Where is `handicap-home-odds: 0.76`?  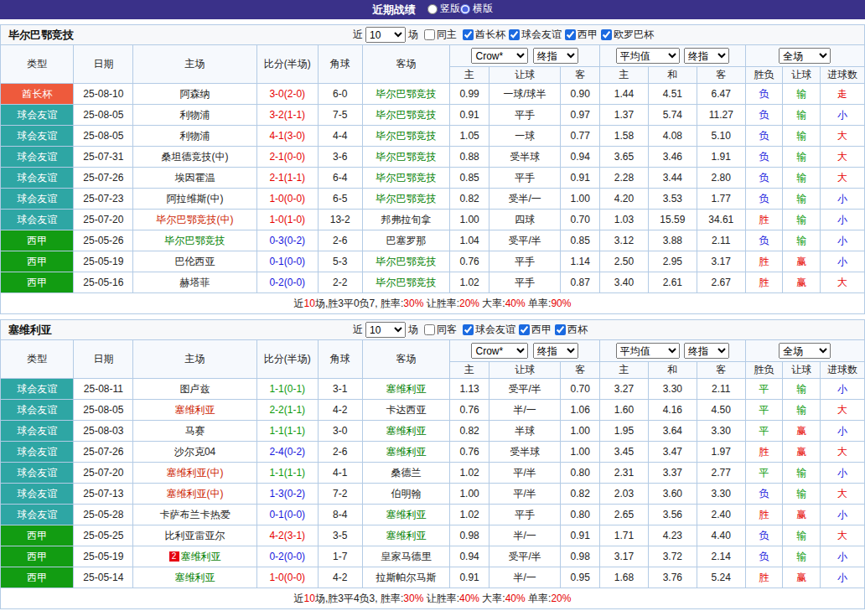
handicap-home-odds: 0.76 is located at coordinates (469, 261).